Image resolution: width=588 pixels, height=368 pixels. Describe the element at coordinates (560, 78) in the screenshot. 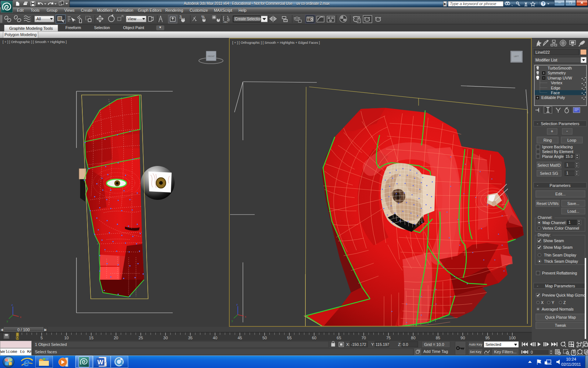

I see `svg-text: Unwrap UVW` at that location.